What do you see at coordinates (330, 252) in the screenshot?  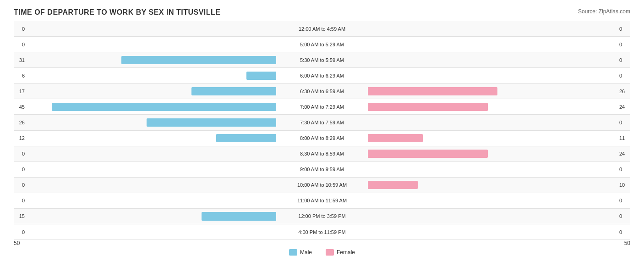 I see `female-swatch` at bounding box center [330, 252].